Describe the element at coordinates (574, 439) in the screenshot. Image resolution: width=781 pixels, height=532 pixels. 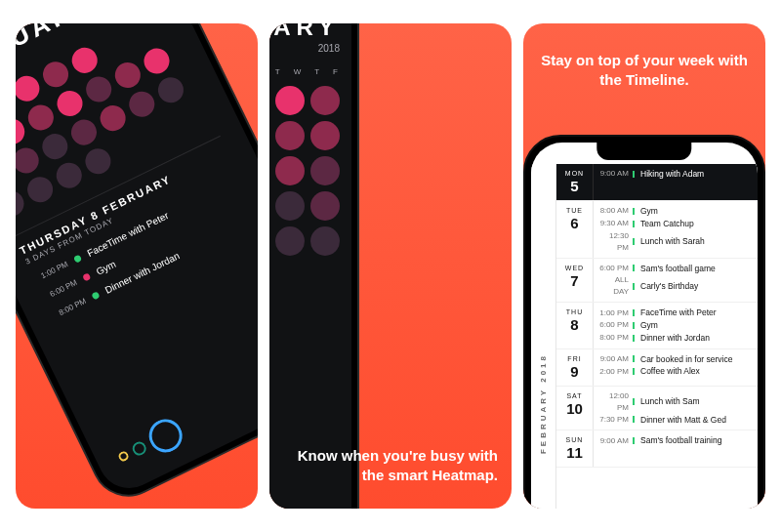
I see `timeline-dow: SUN` at that location.